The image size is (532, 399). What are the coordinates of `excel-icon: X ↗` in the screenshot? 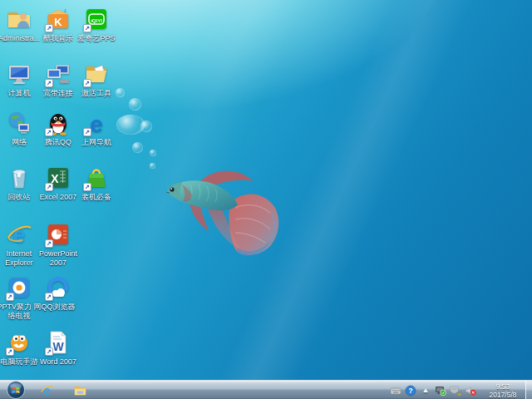 It's located at (58, 178).